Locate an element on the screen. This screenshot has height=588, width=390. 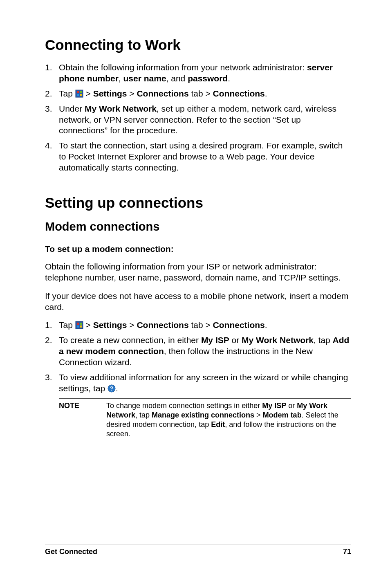
list-content: Under My Work Network, set up either a m… is located at coordinates (205, 120).